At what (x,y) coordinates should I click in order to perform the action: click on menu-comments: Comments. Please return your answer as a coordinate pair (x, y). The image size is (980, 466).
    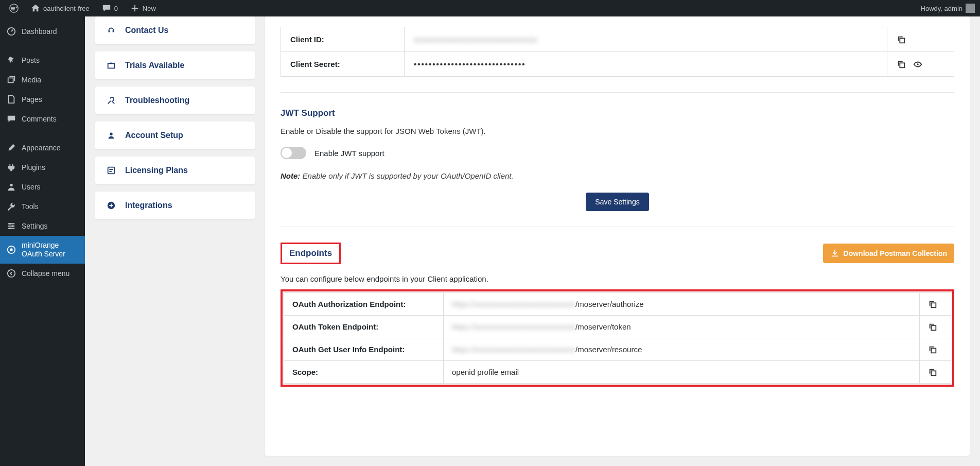
    Looking at the image, I should click on (42, 119).